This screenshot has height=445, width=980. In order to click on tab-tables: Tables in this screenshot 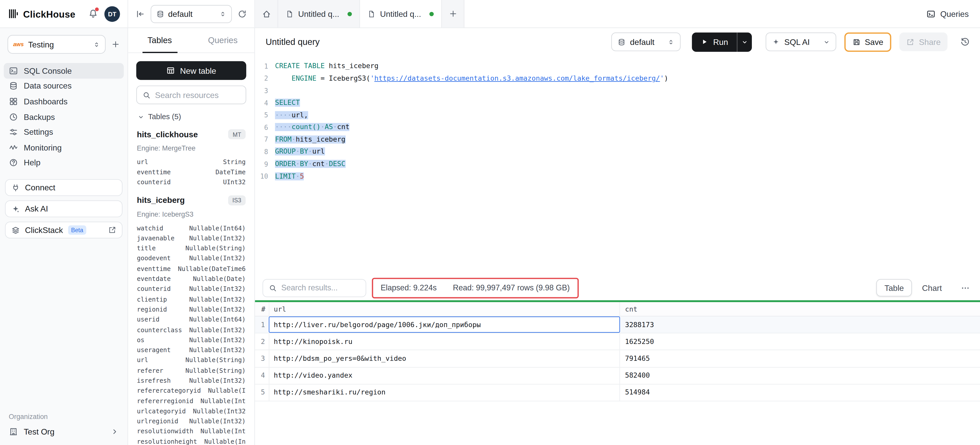, I will do `click(160, 40)`.